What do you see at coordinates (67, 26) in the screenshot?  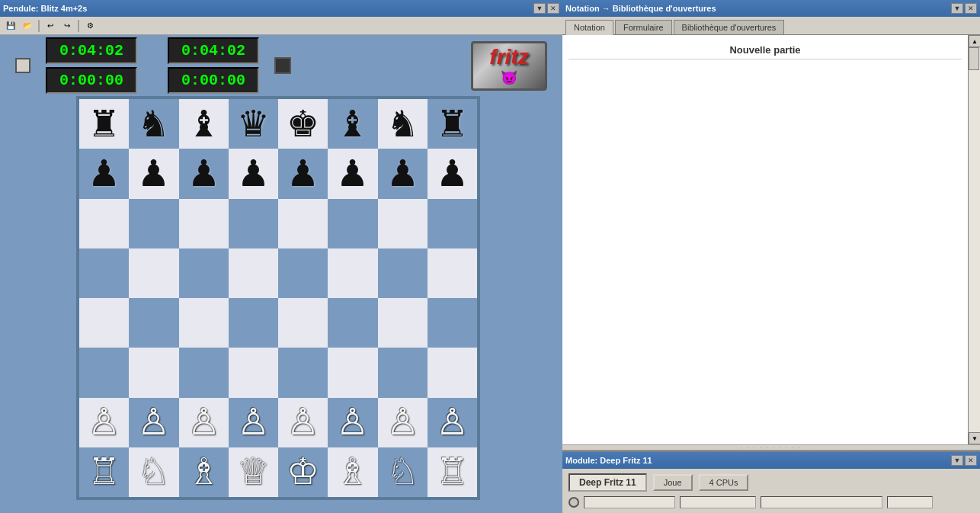 I see `redo-button: ↪` at bounding box center [67, 26].